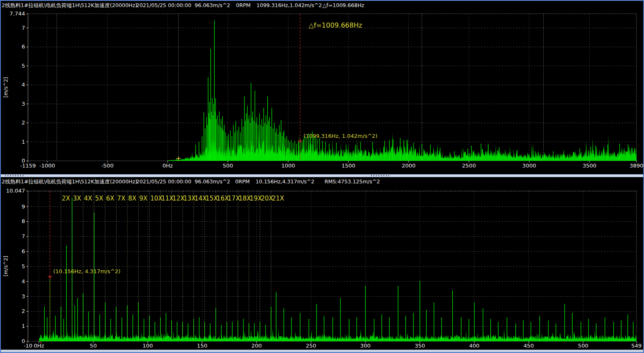 This screenshot has height=353, width=644. I want to click on x-tick-label: 350, so click(420, 346).